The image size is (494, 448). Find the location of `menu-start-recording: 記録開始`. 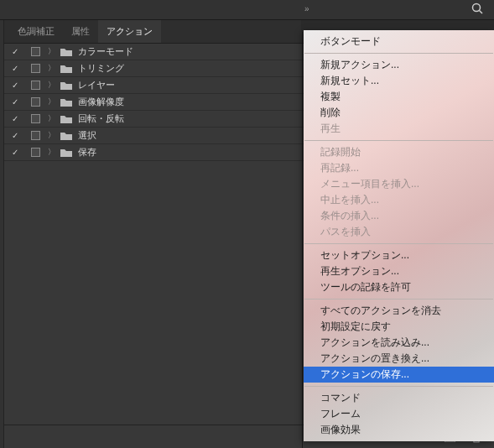

menu-start-recording: 記録開始 is located at coordinates (399, 153).